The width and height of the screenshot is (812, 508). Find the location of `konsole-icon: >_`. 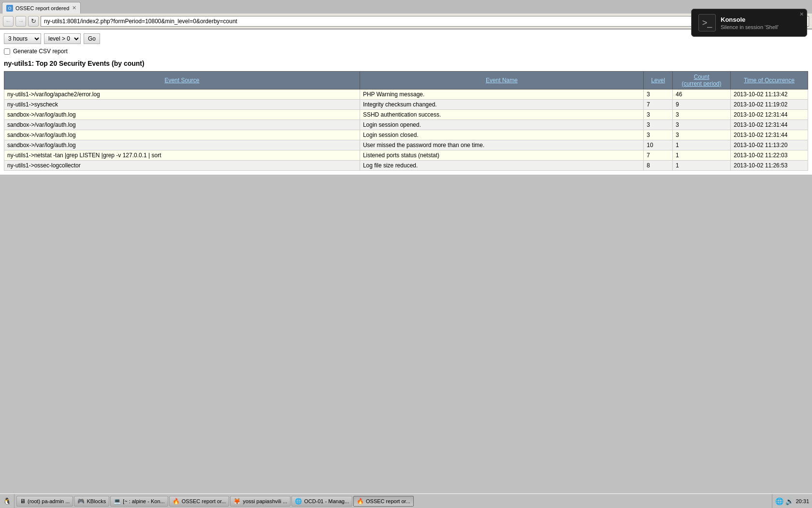

konsole-icon: >_ is located at coordinates (707, 23).